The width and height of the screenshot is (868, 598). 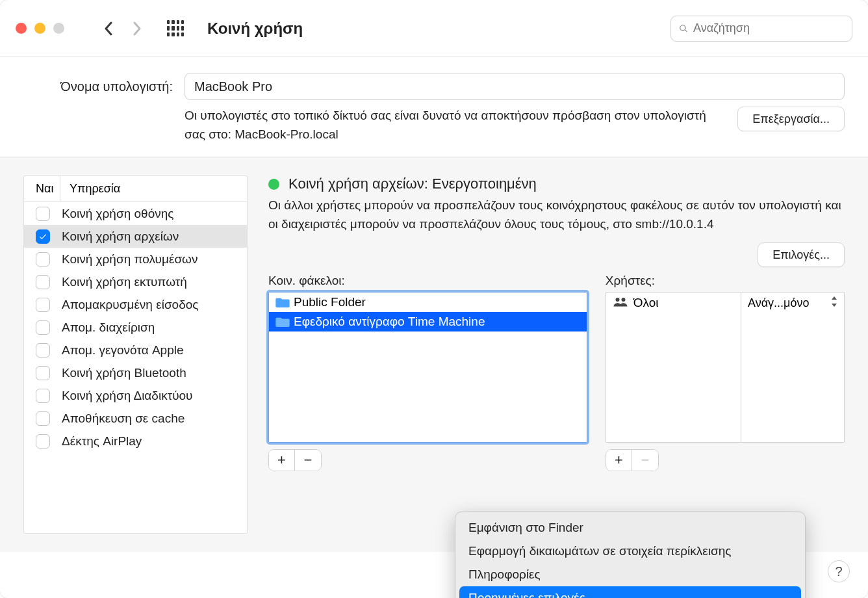 What do you see at coordinates (120, 237) in the screenshot?
I see `service-label: Κοινή χρήση αρχείων` at bounding box center [120, 237].